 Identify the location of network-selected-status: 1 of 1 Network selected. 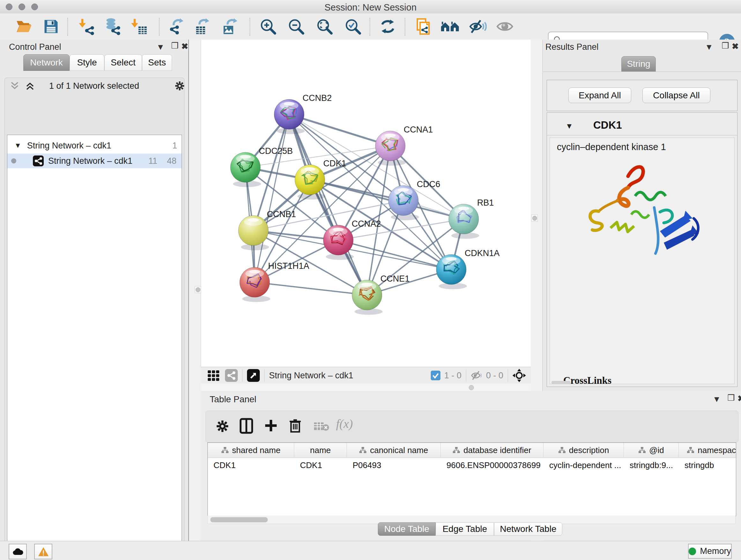
(94, 86).